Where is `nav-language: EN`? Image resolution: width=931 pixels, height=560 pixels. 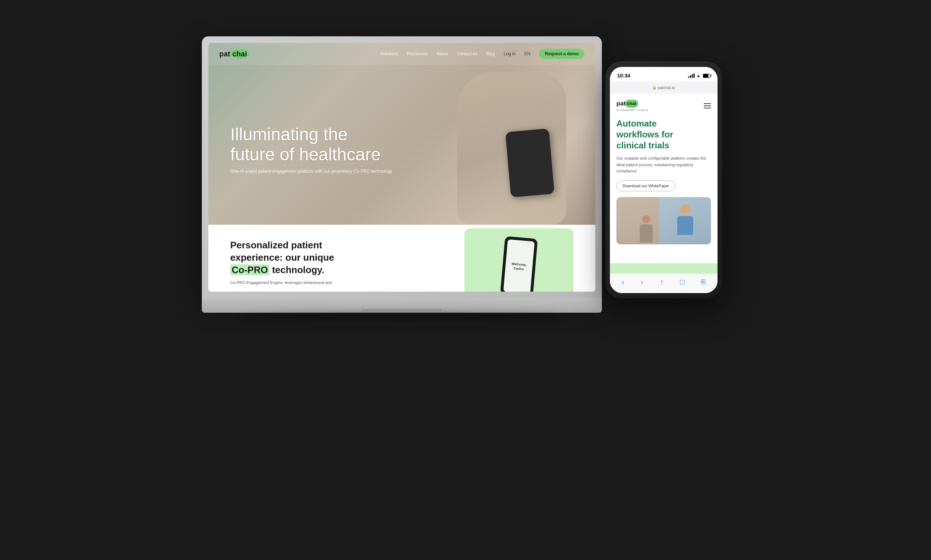 nav-language: EN is located at coordinates (528, 54).